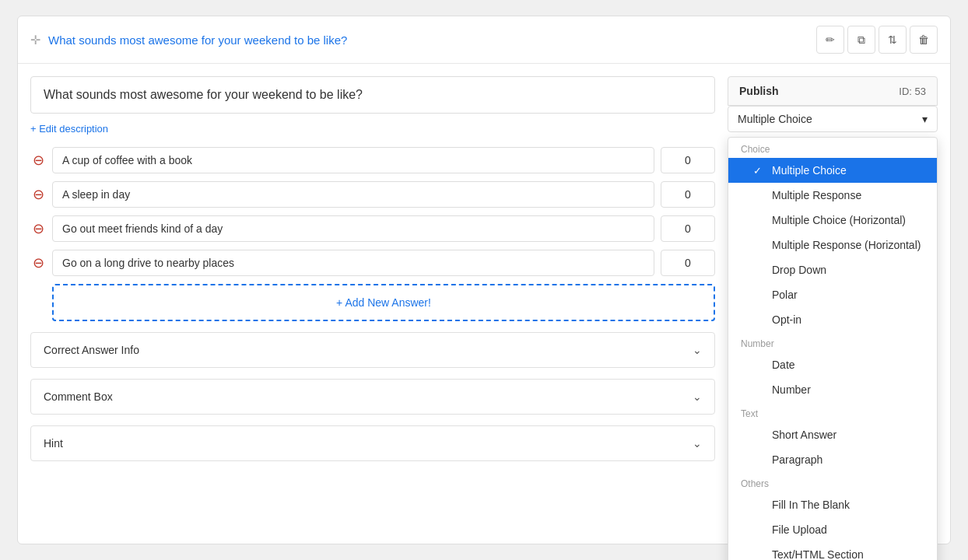  Describe the element at coordinates (799, 270) in the screenshot. I see `dropdown-item-label: Drop Down` at that location.